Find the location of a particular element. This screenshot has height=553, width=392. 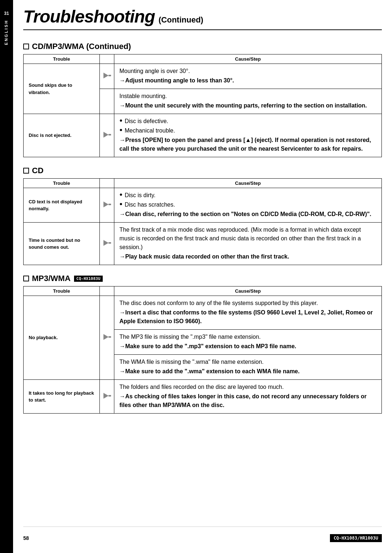

side-tab: 31 ENGLISH is located at coordinates (7, 277).